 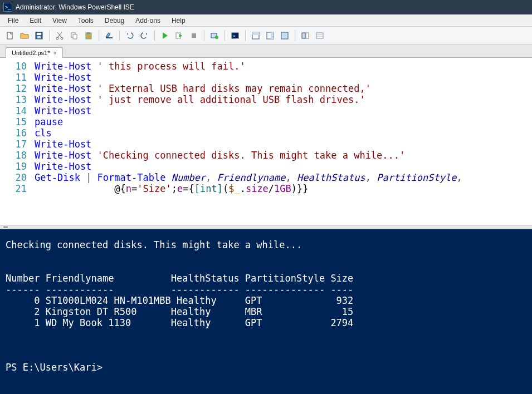 I want to click on open-button, so click(x=25, y=36).